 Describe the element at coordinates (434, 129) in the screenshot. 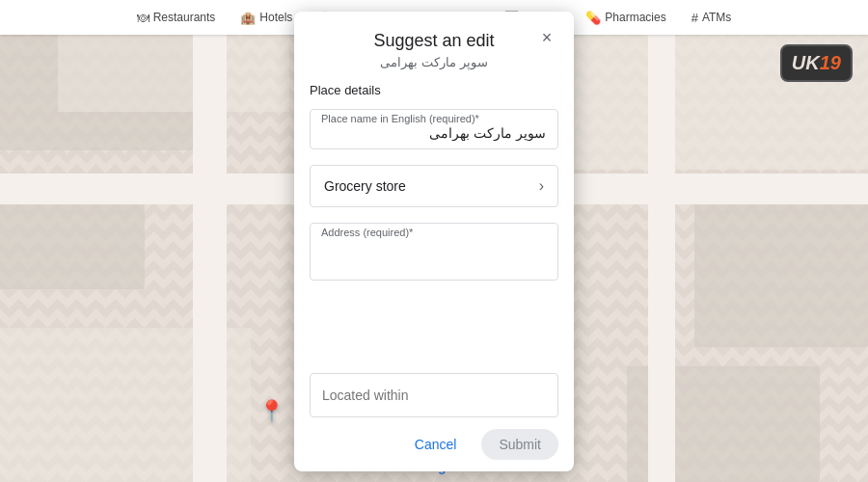

I see `place-name-group: Place name in English (required)*` at that location.